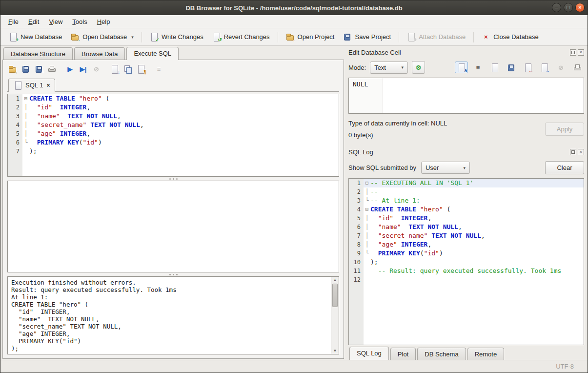 Image resolution: width=588 pixels, height=373 pixels. What do you see at coordinates (466, 96) in the screenshot?
I see `cell-value-editor: NULL` at bounding box center [466, 96].